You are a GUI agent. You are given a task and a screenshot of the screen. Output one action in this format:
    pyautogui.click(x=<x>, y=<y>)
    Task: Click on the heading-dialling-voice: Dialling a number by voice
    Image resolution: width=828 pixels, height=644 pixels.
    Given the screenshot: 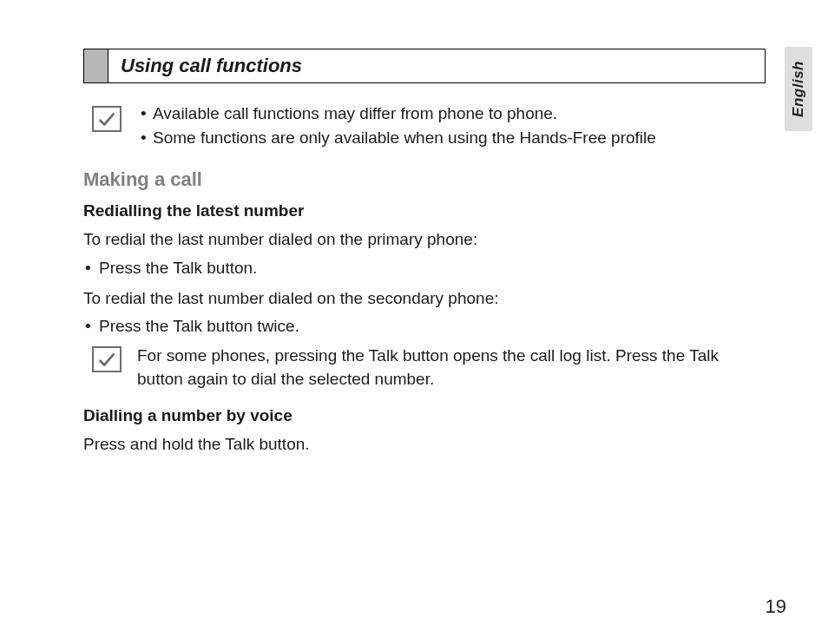 What is the action you would take?
    pyautogui.click(x=424, y=416)
    